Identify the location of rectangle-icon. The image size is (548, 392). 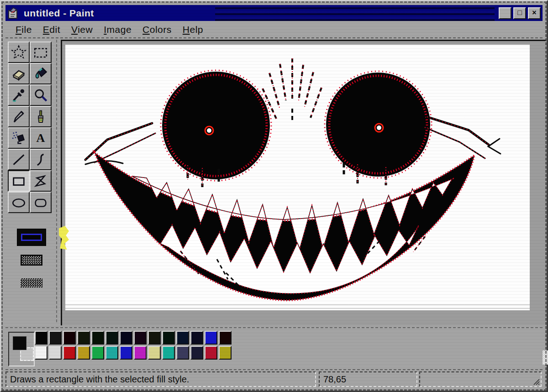
(19, 181).